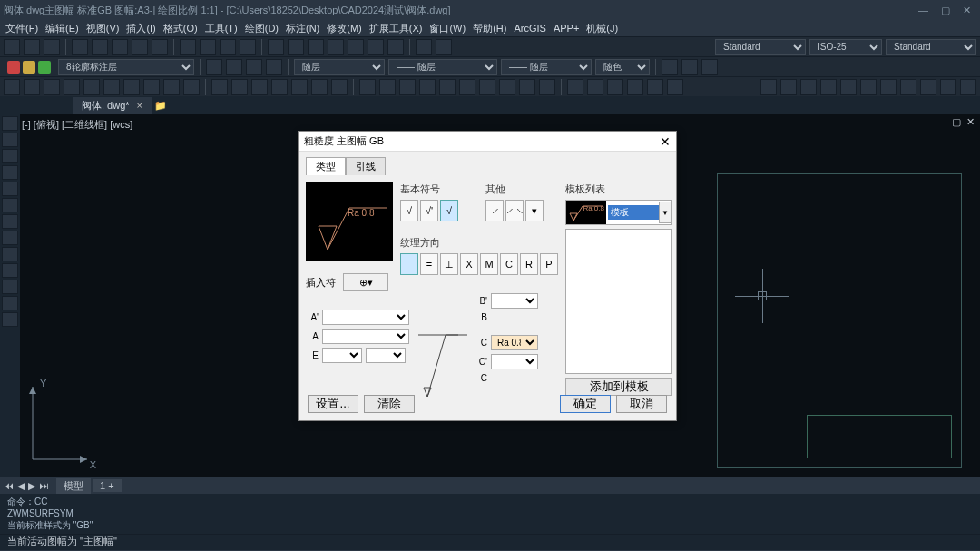 The width and height of the screenshot is (980, 551). I want to click on tb-print-icon, so click(188, 47).